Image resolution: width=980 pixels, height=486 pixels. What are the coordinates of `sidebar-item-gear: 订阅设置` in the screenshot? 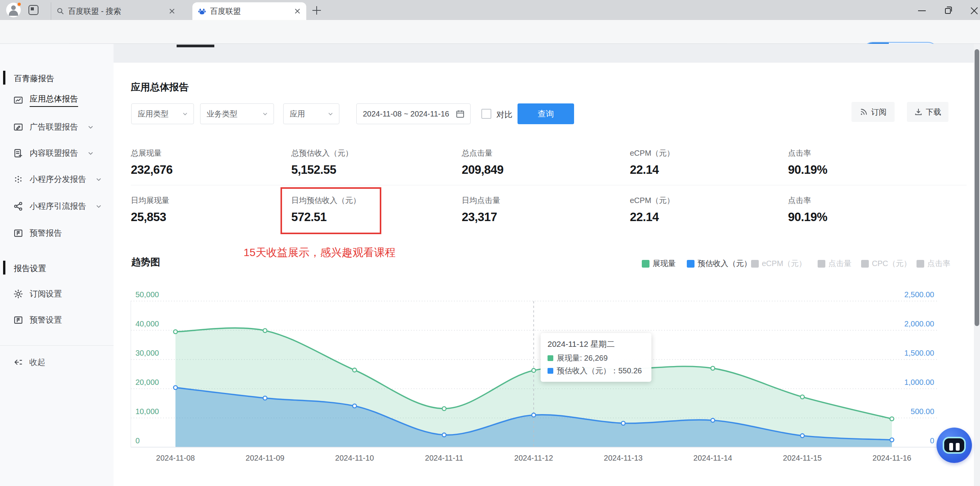 It's located at (57, 294).